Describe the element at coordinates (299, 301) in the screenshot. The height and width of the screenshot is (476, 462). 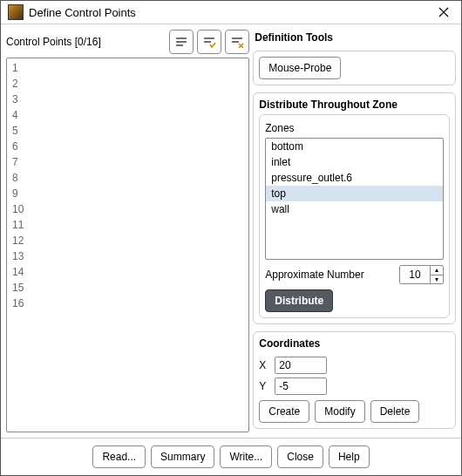
I see `distribute-button: Distribute` at that location.